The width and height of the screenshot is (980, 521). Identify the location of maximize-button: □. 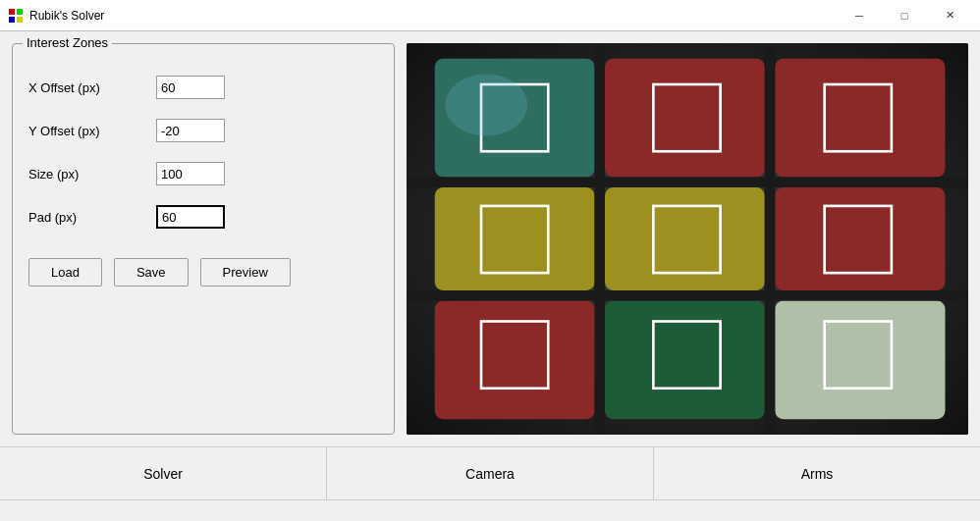
(904, 16).